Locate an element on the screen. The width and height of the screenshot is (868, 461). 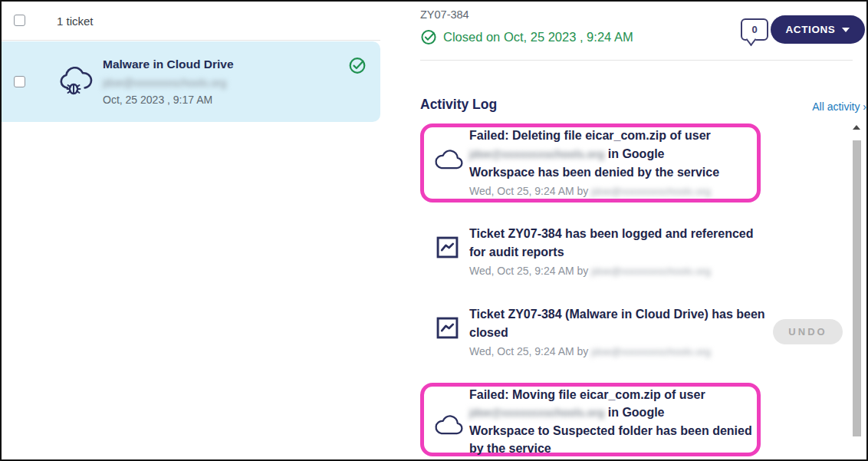
activity-entry: Ticket ZY07-384 has been logged and refe… is located at coordinates (623, 251).